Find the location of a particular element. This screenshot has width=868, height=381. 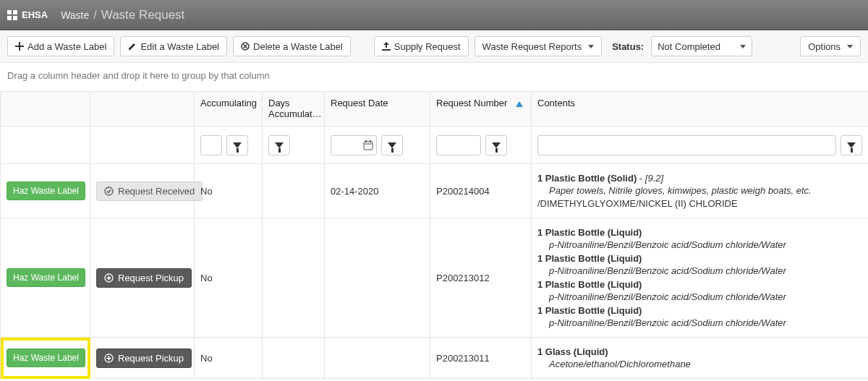

header-request-number: Request Number is located at coordinates (481, 109).